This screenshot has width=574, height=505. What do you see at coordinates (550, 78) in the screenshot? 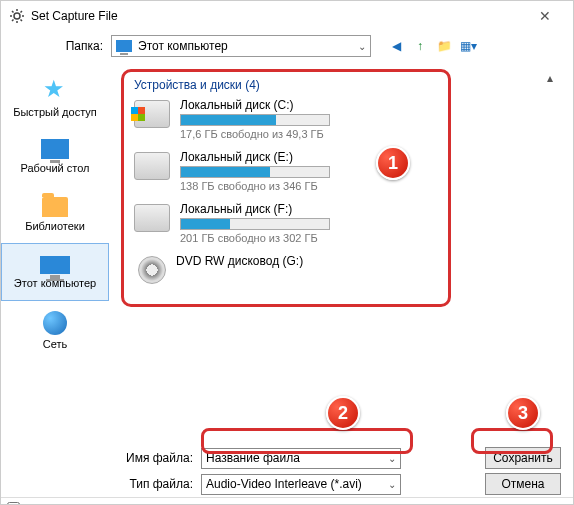
I see `collapse-icon: ▴` at bounding box center [550, 78].